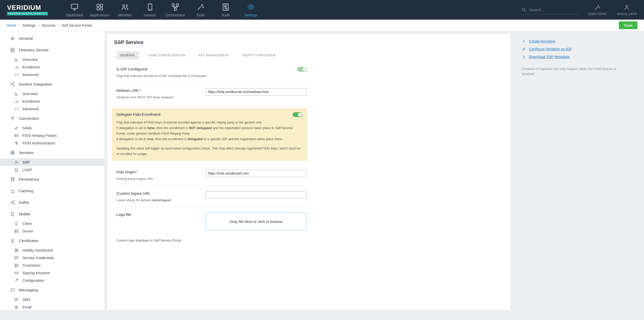 The image size is (644, 320). Describe the element at coordinates (163, 10) in the screenshot. I see `primary-nav: Dashboard Applications Identities Device…` at that location.